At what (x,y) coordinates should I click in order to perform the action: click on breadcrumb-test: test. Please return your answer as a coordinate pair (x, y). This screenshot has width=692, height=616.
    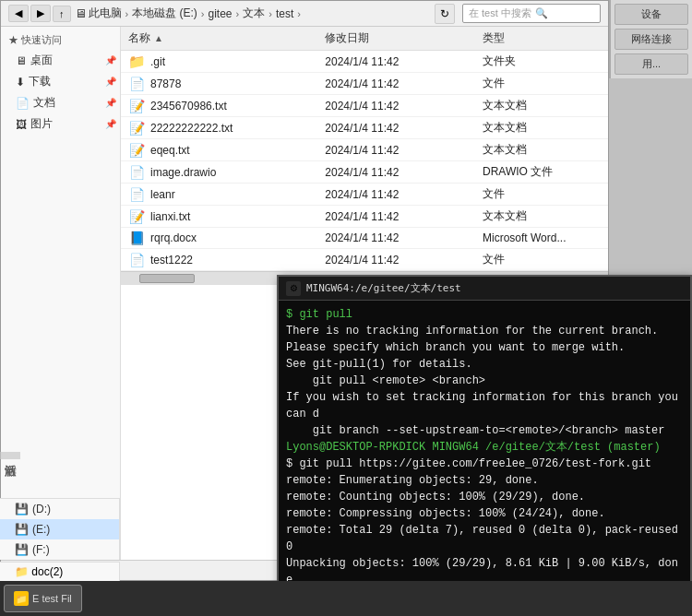
    Looking at the image, I should click on (284, 14).